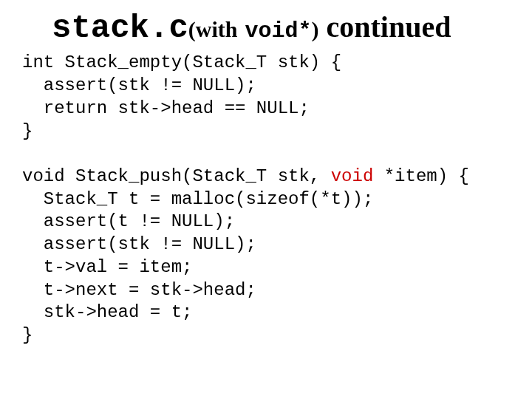 Image resolution: width=532 pixels, height=399 pixels. Describe the element at coordinates (139, 290) in the screenshot. I see `code-line: t->next = stk->head;` at that location.